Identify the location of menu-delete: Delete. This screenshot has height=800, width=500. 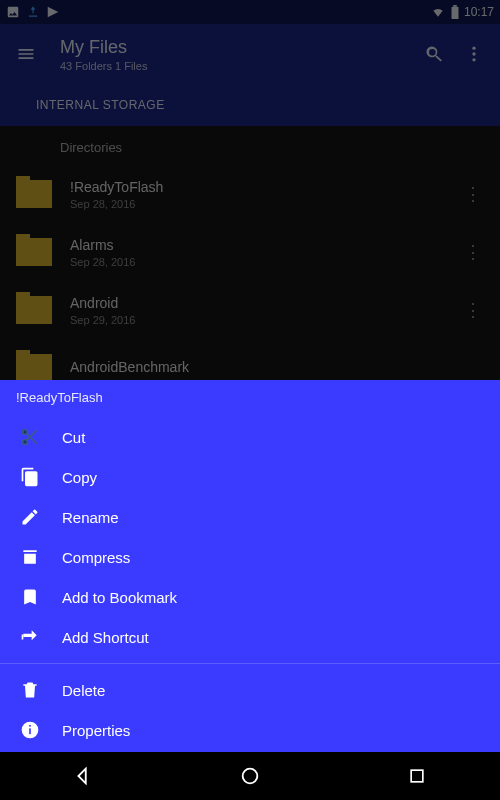
(250, 690).